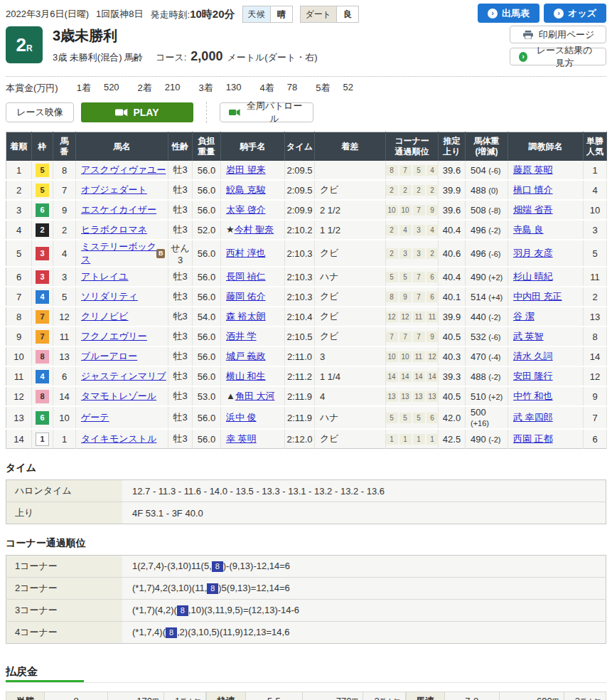 Image resolution: width=612 pixels, height=700 pixels. I want to click on last-3f-time: 40.3, so click(452, 356).